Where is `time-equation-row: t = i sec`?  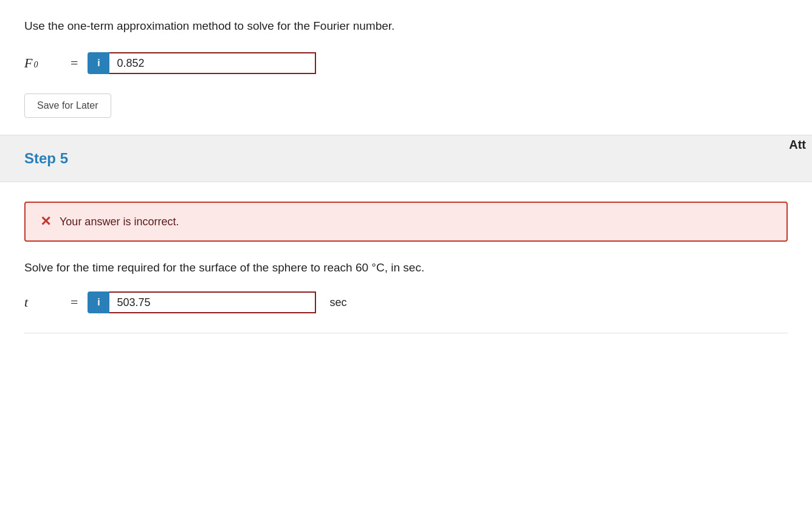 time-equation-row: t = i sec is located at coordinates (406, 302).